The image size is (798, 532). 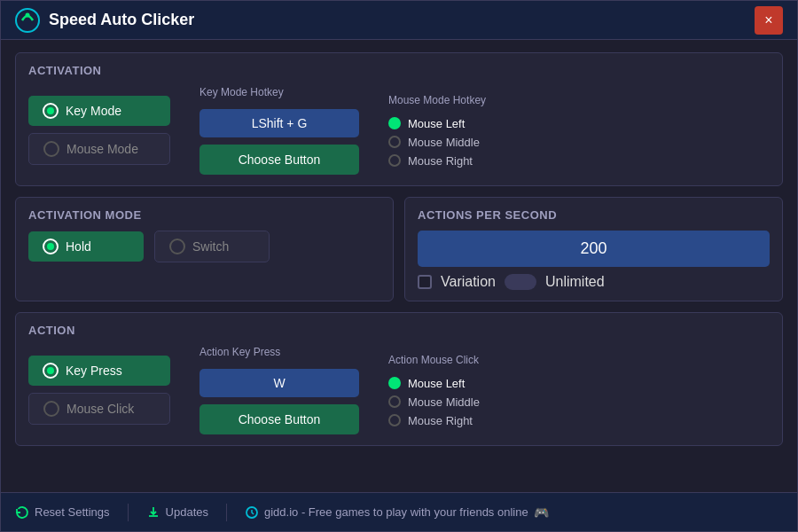 What do you see at coordinates (105, 20) in the screenshot?
I see `title-bar-left: Speed Auto Clicker` at bounding box center [105, 20].